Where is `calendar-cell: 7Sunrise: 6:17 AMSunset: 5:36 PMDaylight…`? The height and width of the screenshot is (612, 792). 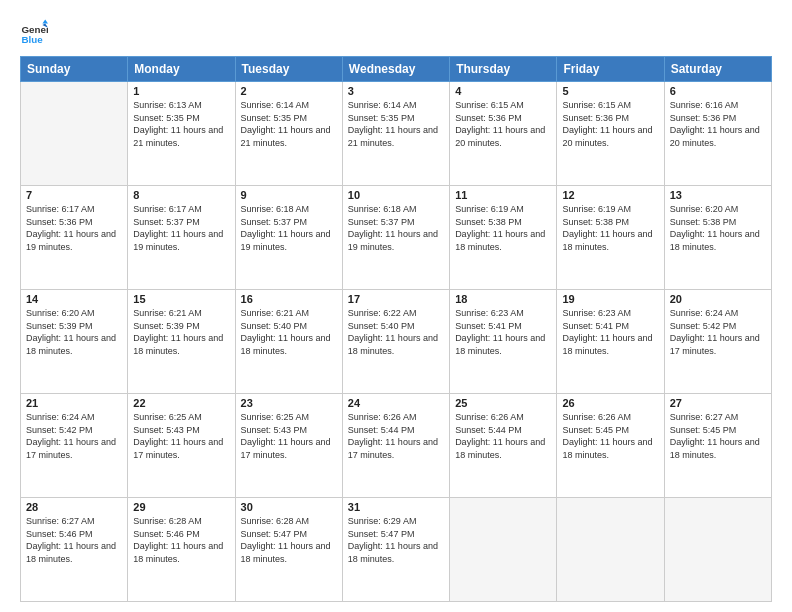 calendar-cell: 7Sunrise: 6:17 AMSunset: 5:36 PMDaylight… is located at coordinates (74, 238).